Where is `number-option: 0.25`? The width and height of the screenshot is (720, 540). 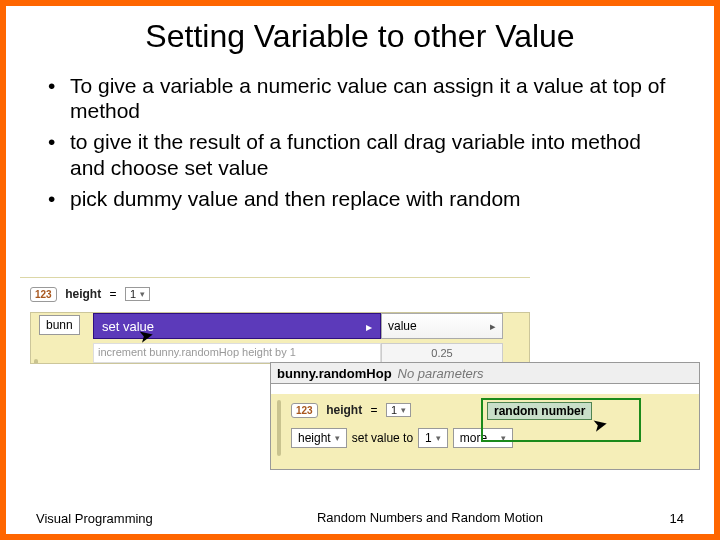 number-option: 0.25 is located at coordinates (442, 353).